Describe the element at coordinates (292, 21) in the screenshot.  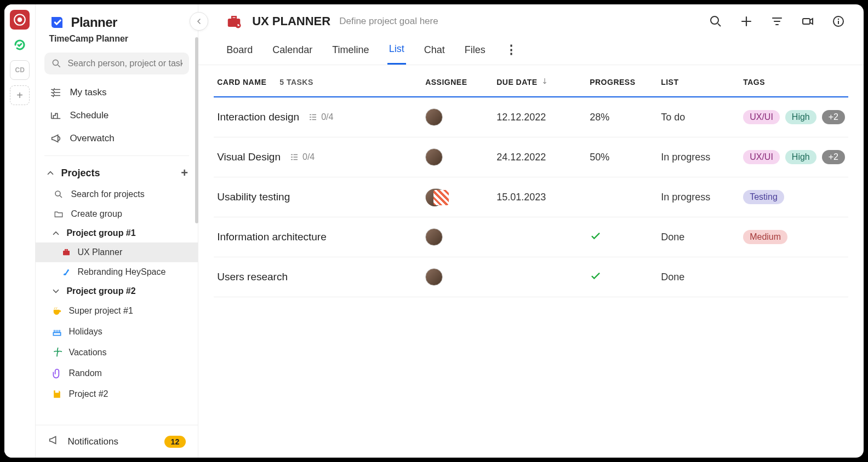
I see `project-title: UX PLANNER` at that location.